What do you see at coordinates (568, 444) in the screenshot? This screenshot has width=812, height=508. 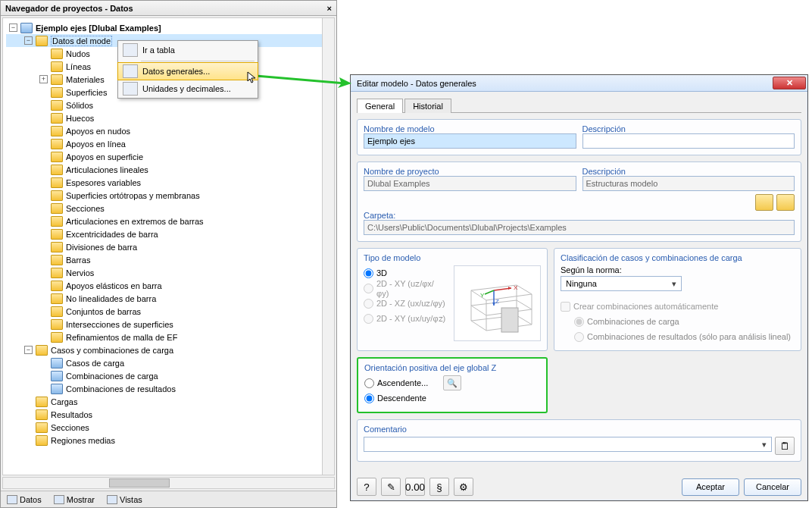 I see `comment-combo: ▾` at bounding box center [568, 444].